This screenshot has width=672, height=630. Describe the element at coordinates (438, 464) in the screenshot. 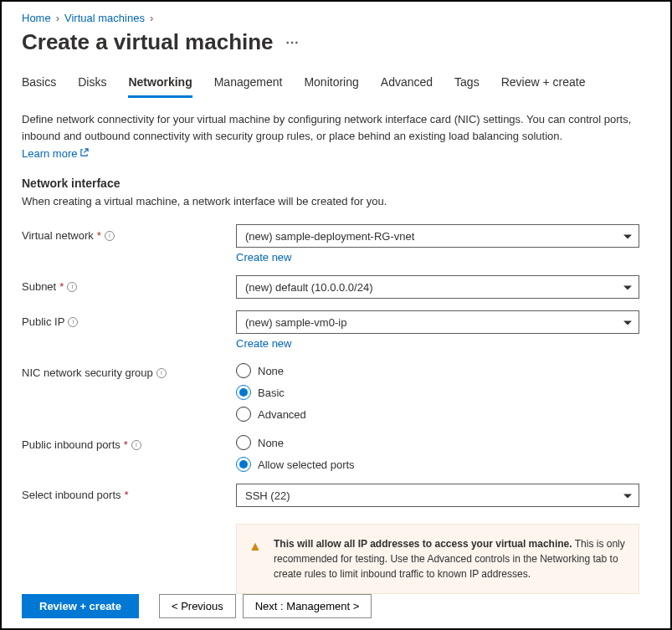

I see `inbound-radio-allow: Allow selected ports` at that location.